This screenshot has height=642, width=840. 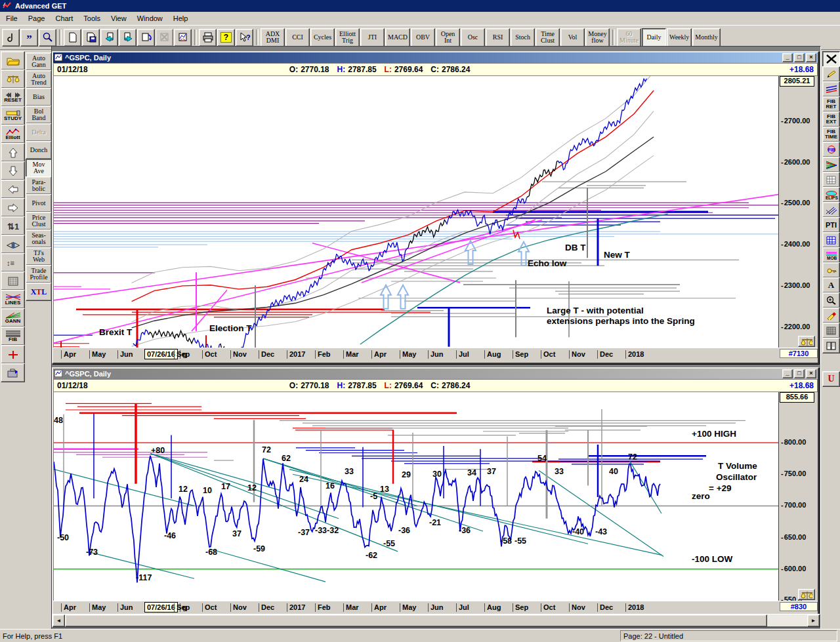 I want to click on print-icon, so click(x=207, y=38).